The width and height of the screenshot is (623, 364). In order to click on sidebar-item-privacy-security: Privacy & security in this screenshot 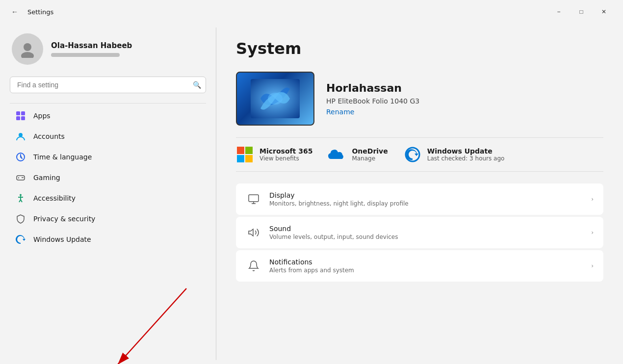, I will do `click(108, 219)`.